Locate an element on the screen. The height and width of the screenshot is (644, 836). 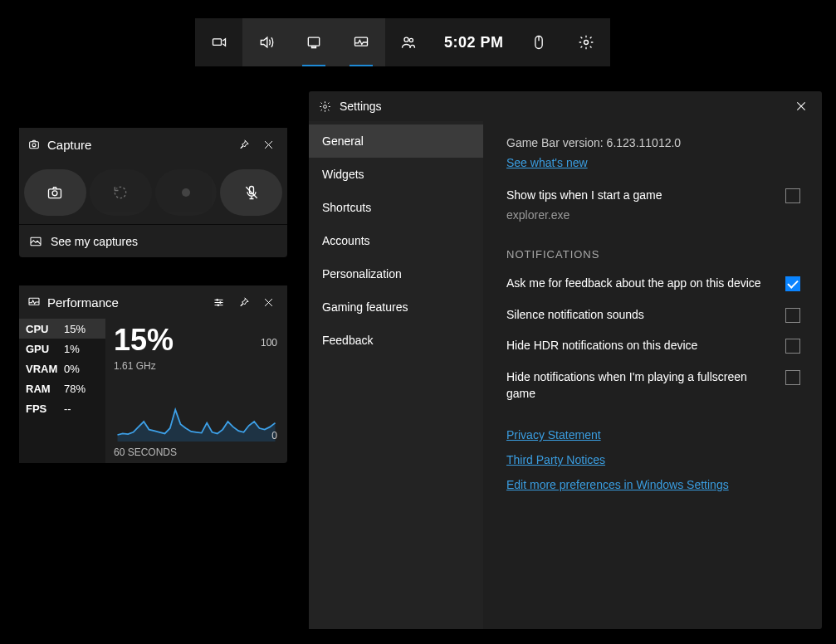
opt-hdr-label: Hide HDR notifications on this device is located at coordinates (641, 346).